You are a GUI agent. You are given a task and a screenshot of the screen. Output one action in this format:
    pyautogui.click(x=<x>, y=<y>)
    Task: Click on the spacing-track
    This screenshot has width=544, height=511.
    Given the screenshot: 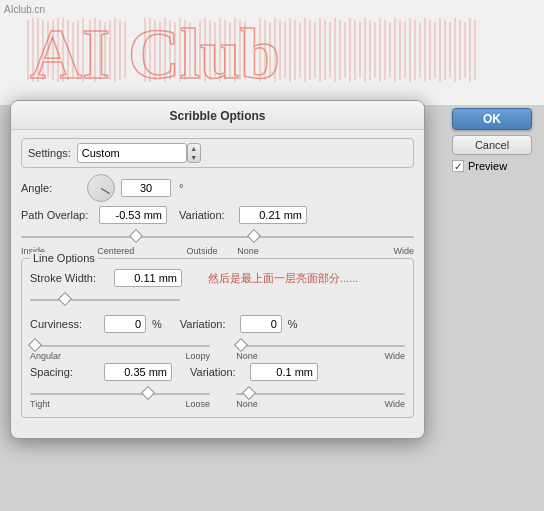 What is the action you would take?
    pyautogui.click(x=120, y=394)
    